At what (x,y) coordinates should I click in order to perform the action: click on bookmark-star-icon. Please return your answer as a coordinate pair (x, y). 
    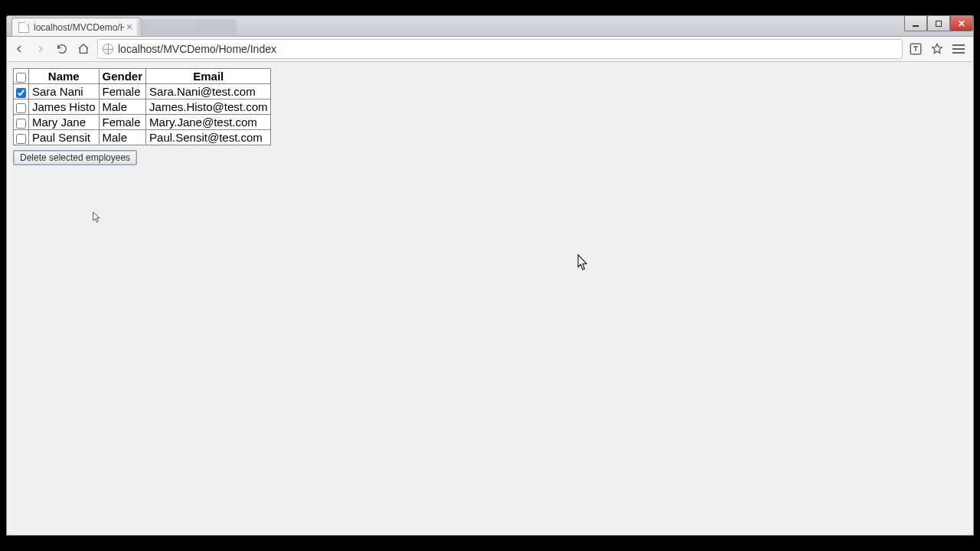
    Looking at the image, I should click on (937, 49).